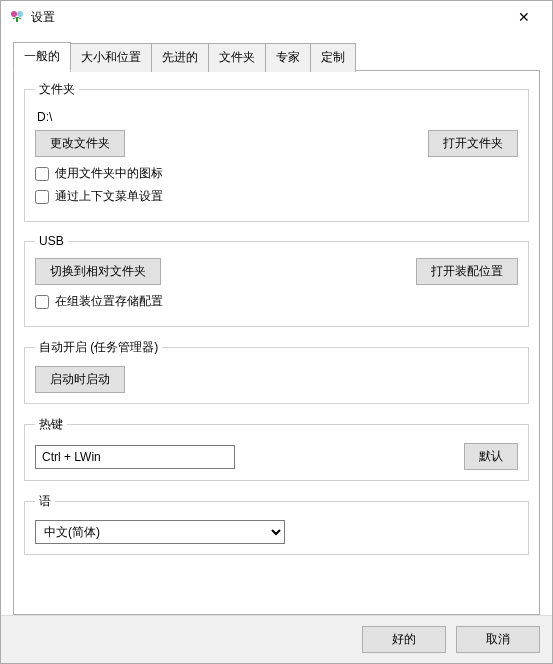 Image resolution: width=553 pixels, height=664 pixels. What do you see at coordinates (524, 17) in the screenshot?
I see `close-icon: ✕` at bounding box center [524, 17].